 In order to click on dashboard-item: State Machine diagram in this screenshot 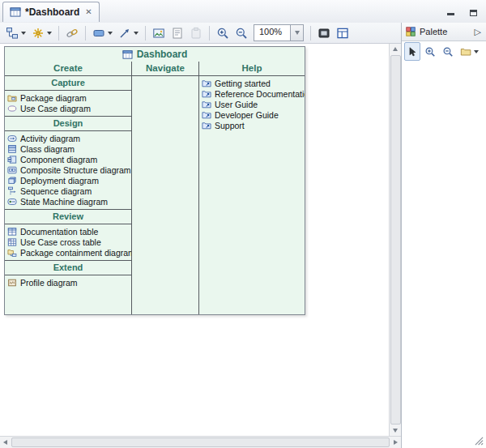, I will do `click(68, 201)`.